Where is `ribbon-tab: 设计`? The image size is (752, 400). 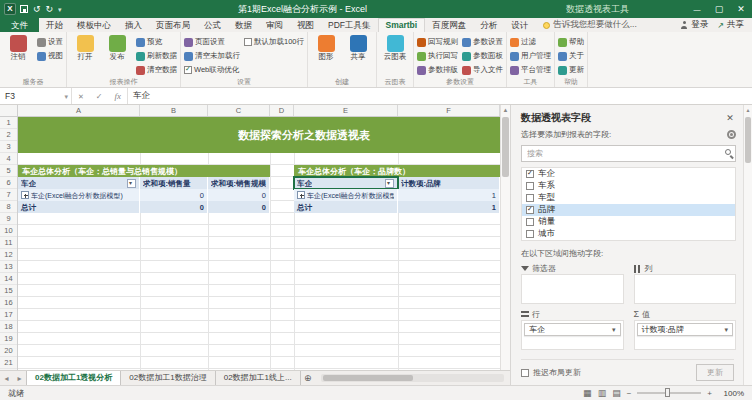
ribbon-tab: 设计 is located at coordinates (520, 25).